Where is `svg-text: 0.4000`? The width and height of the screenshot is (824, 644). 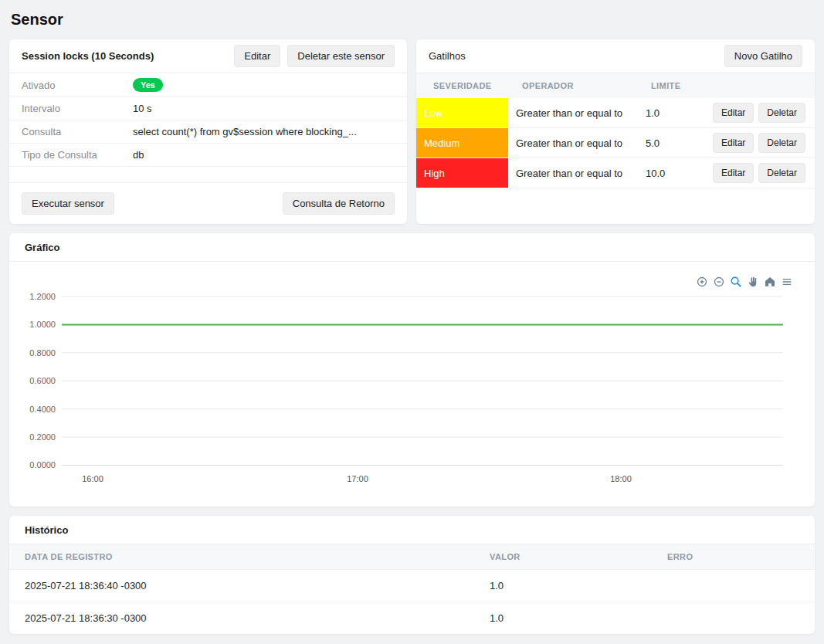 svg-text: 0.4000 is located at coordinates (42, 409).